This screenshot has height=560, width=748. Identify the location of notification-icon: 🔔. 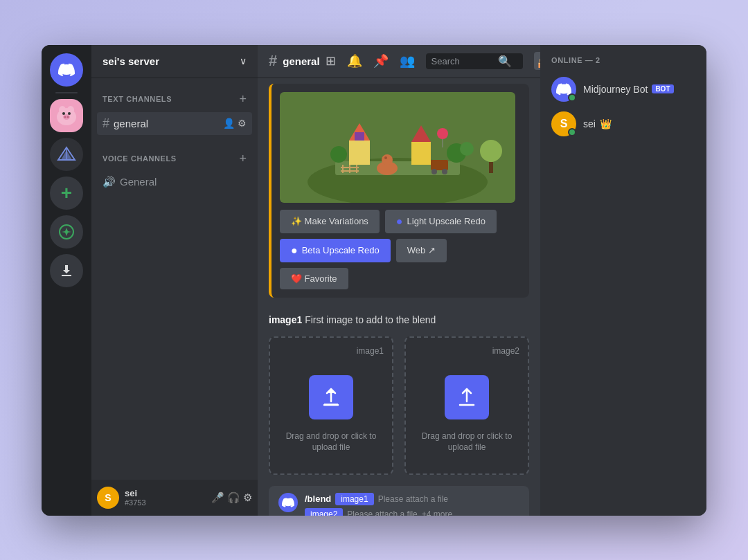
(355, 61).